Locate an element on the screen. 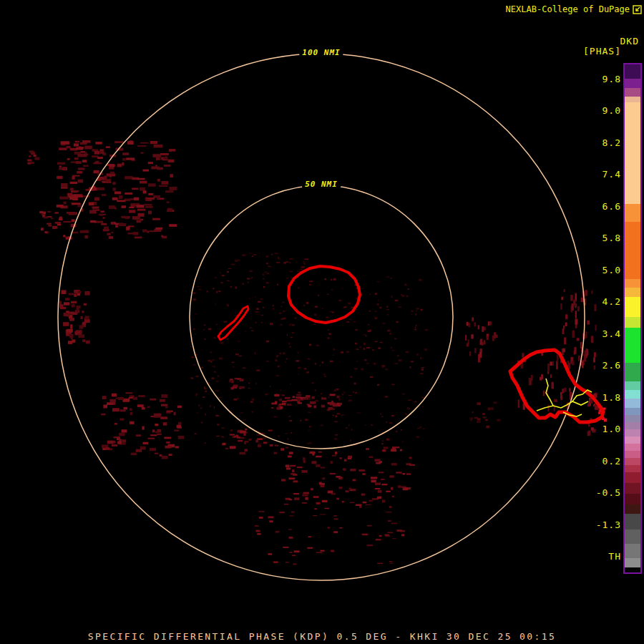  colorbar-tick-label: 5.0 is located at coordinates (600, 270).